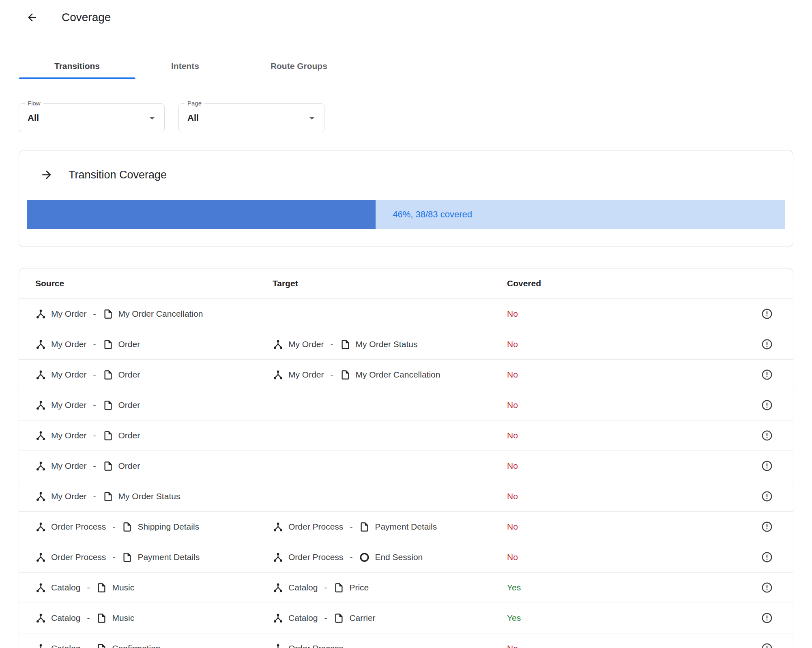  Describe the element at coordinates (390, 283) in the screenshot. I see `column-header-target: Target` at that location.